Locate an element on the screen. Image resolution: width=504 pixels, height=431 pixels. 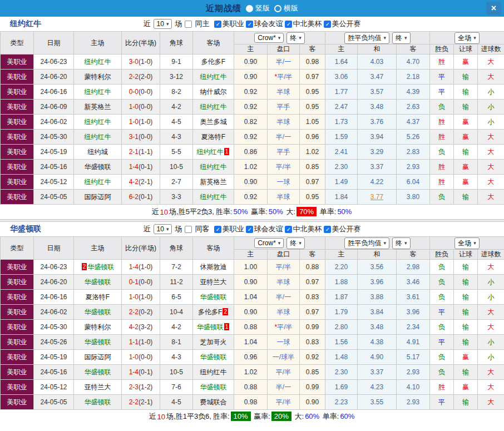
subcol-result: 胜负 is located at coordinates (442, 255).